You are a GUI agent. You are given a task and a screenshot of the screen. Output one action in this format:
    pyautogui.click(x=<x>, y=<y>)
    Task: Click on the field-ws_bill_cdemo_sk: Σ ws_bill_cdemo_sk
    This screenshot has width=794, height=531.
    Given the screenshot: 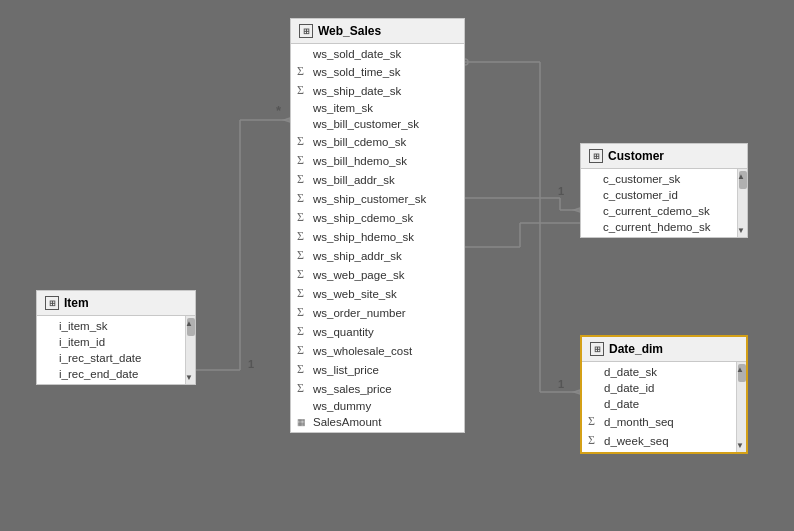 What is the action you would take?
    pyautogui.click(x=378, y=142)
    